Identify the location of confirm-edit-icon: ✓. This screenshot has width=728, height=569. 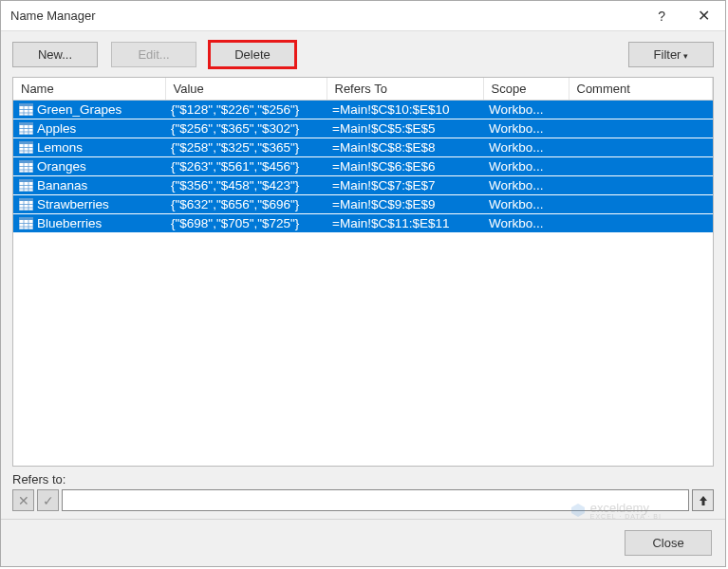
(47, 501).